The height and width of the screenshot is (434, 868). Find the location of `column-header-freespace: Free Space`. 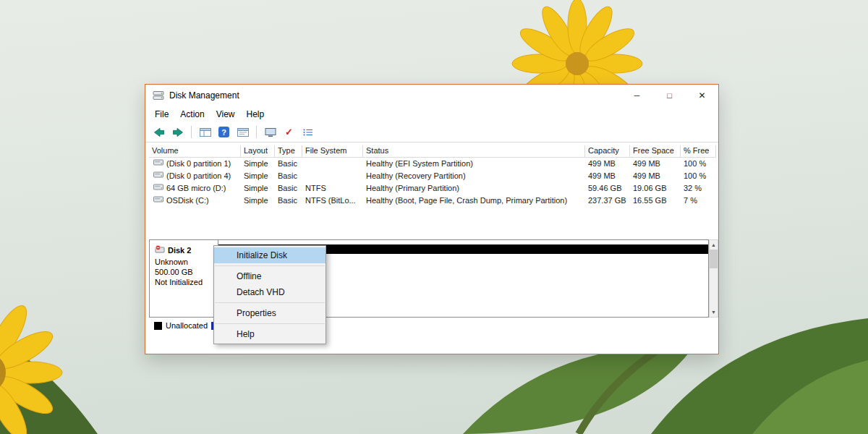

column-header-freespace: Free Space is located at coordinates (655, 152).